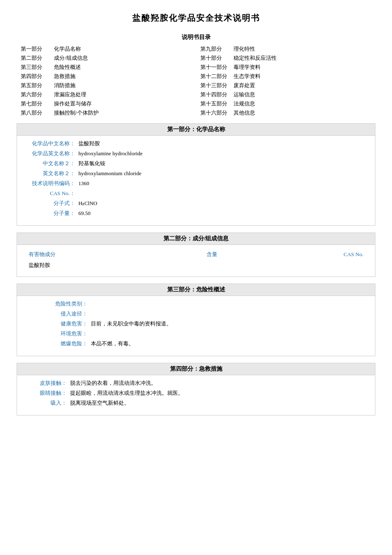  Describe the element at coordinates (217, 58) in the screenshot. I see `toc-part-10: 第十部分` at that location.